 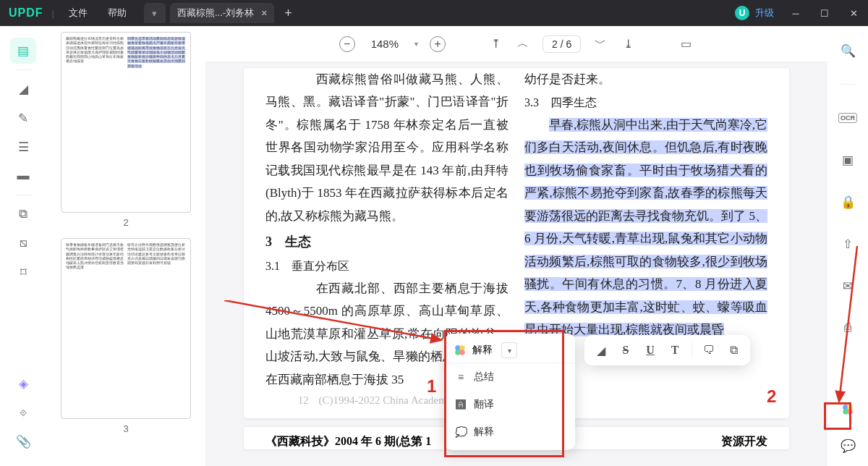 I want to click on ctx-summary: ≡ 总结, so click(x=510, y=377).